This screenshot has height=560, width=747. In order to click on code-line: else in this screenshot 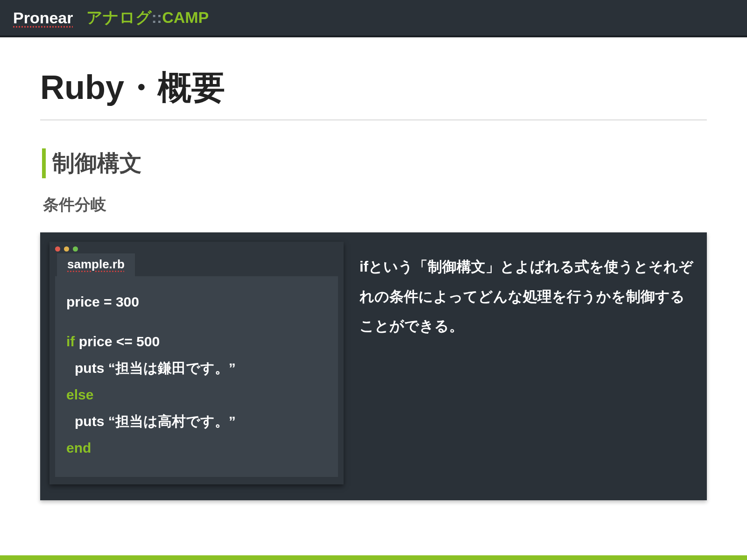, I will do `click(197, 395)`.